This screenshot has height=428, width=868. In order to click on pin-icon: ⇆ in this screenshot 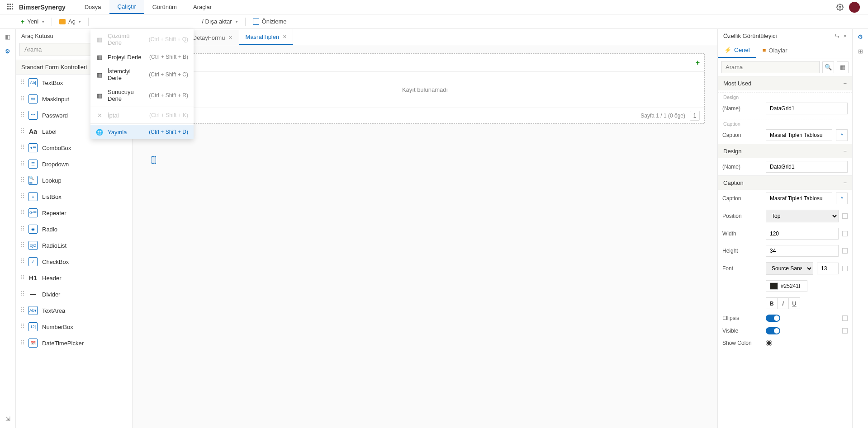, I will do `click(837, 36)`.